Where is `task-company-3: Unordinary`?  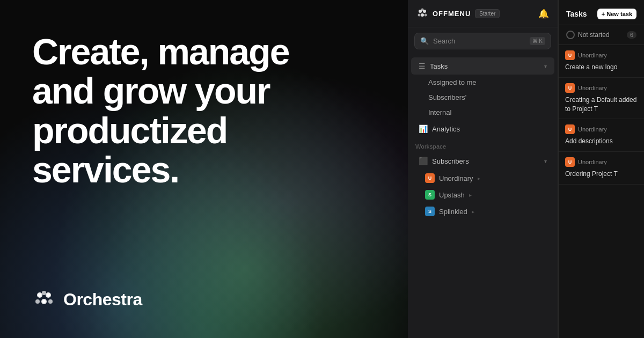
task-company-3: Unordinary is located at coordinates (592, 162).